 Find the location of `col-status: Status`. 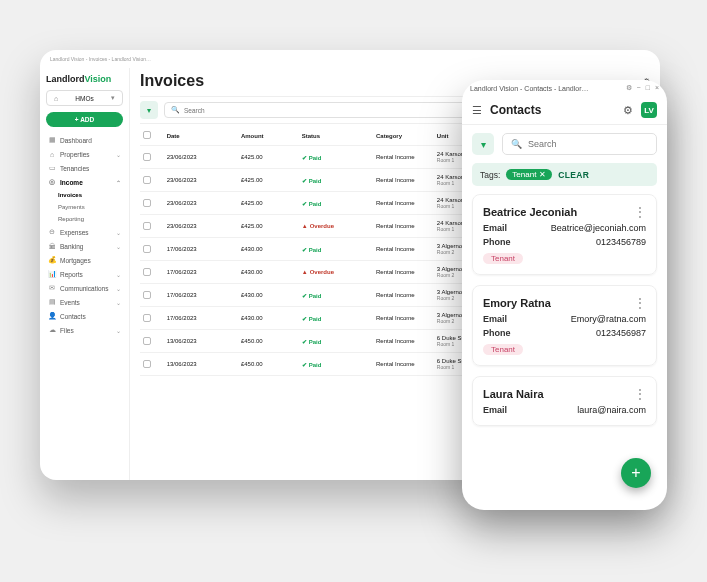

col-status: Status is located at coordinates (336, 136).